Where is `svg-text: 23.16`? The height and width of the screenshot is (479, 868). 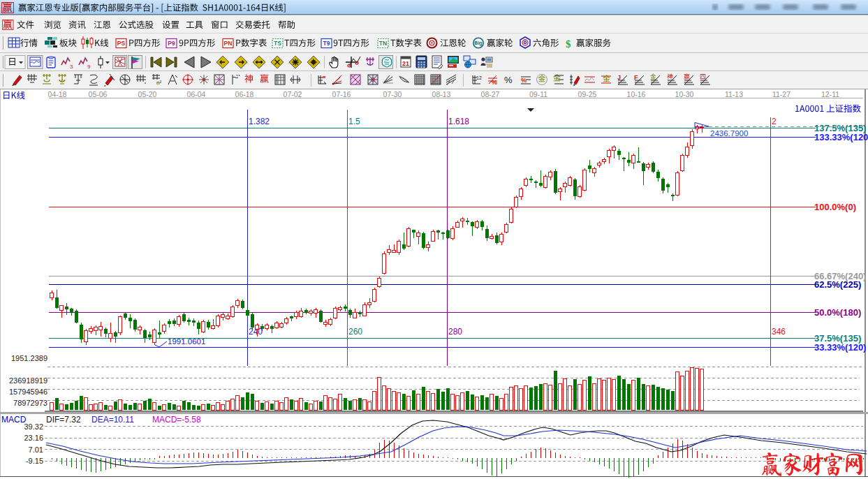 svg-text: 23.16 is located at coordinates (34, 438).